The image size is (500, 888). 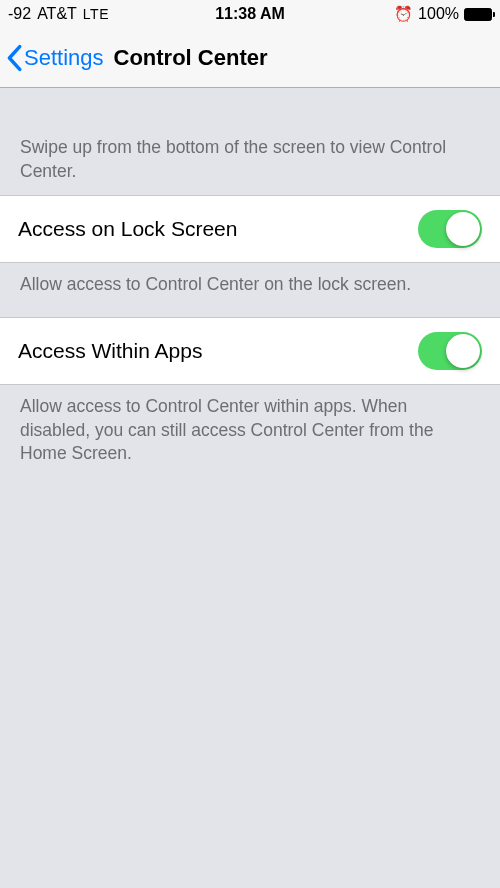 What do you see at coordinates (57, 14) in the screenshot?
I see `carrier-label: AT&T` at bounding box center [57, 14].